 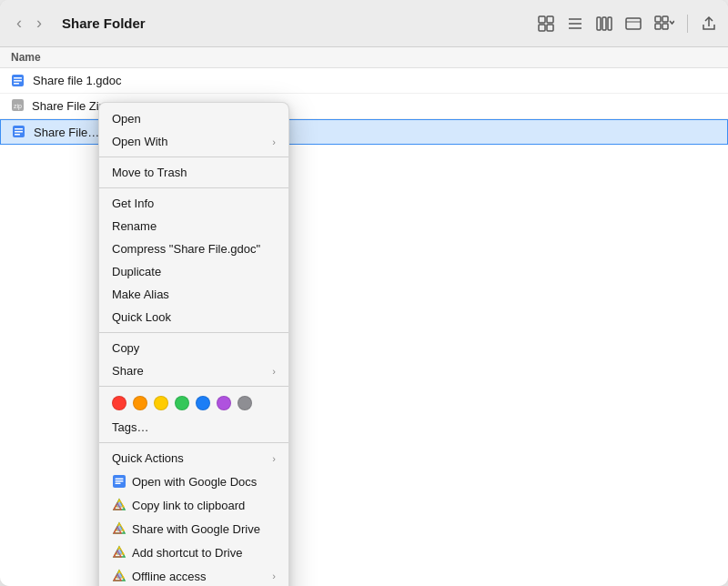 What do you see at coordinates (29, 24) in the screenshot?
I see `nav-buttons: ‹ ›` at bounding box center [29, 24].